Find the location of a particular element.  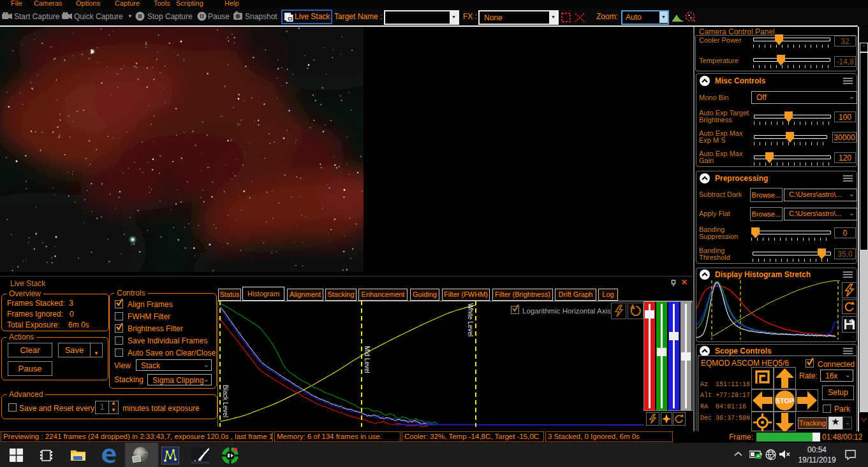

svg-text: Mid Level is located at coordinates (367, 359).